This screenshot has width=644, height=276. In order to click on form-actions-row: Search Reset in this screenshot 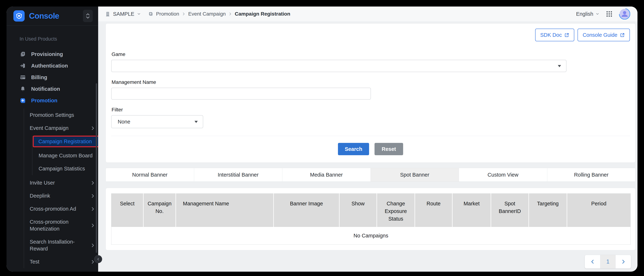, I will do `click(370, 149)`.